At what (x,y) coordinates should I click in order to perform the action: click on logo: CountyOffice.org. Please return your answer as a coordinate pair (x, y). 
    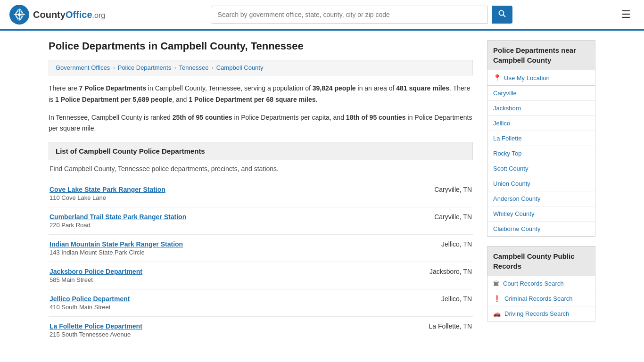
    Looking at the image, I should click on (58, 15).